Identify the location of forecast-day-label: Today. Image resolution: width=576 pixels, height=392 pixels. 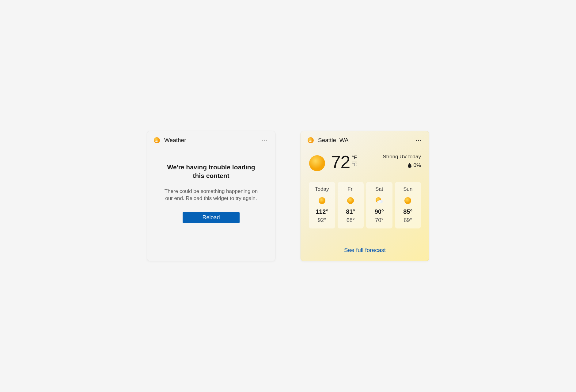
(322, 189).